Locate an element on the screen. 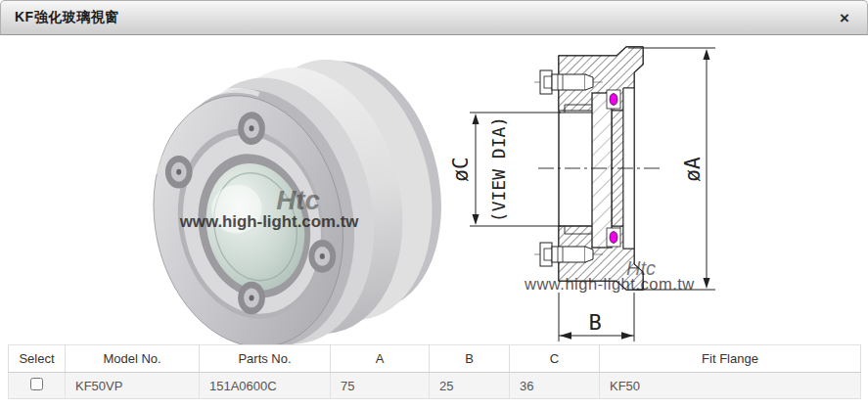  spec-table-wrap: Select Model No. Parts No. A B C Fit Fla… is located at coordinates (434, 372).